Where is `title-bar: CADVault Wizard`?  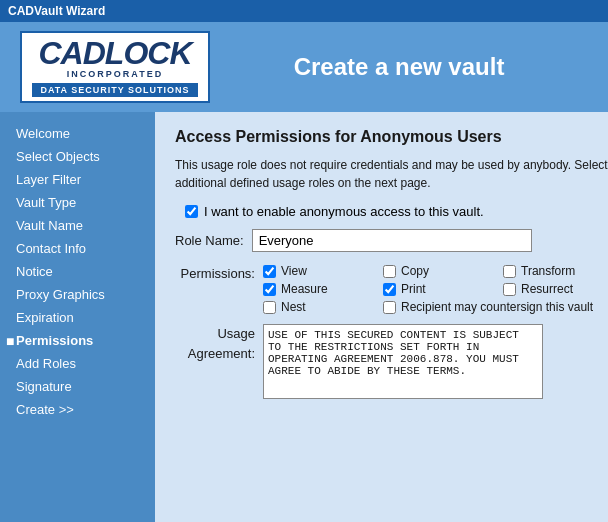
title-bar: CADVault Wizard is located at coordinates (304, 11).